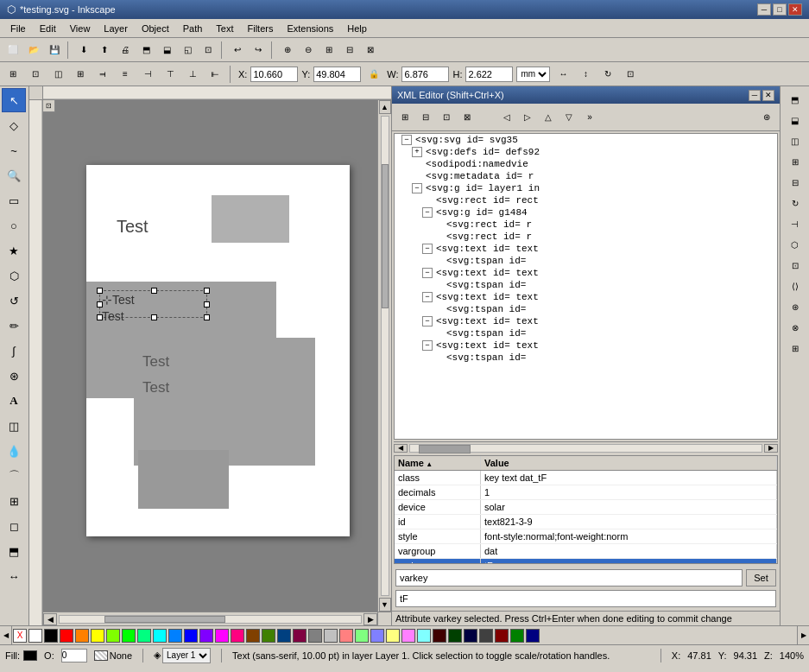 This screenshot has width=809, height=672. What do you see at coordinates (795, 348) in the screenshot?
I see `rp-grid: ⊞` at bounding box center [795, 348].